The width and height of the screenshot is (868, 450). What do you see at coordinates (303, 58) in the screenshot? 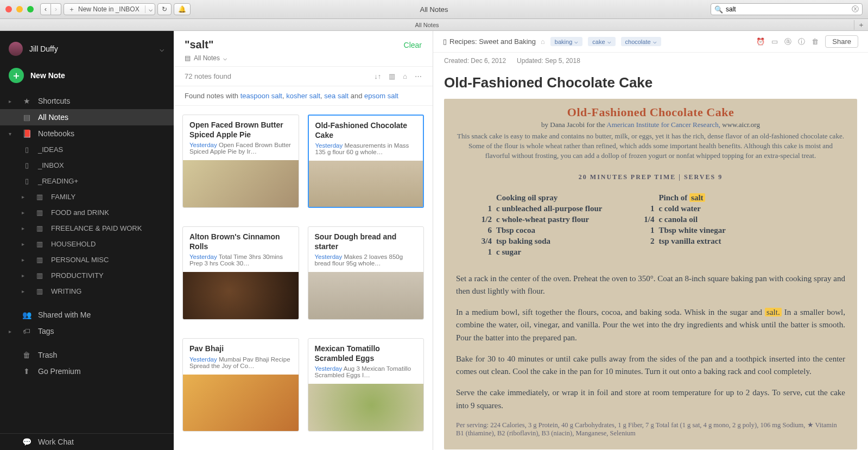
I see `scope-selector: ▤ All Notes ⌵` at bounding box center [303, 58].